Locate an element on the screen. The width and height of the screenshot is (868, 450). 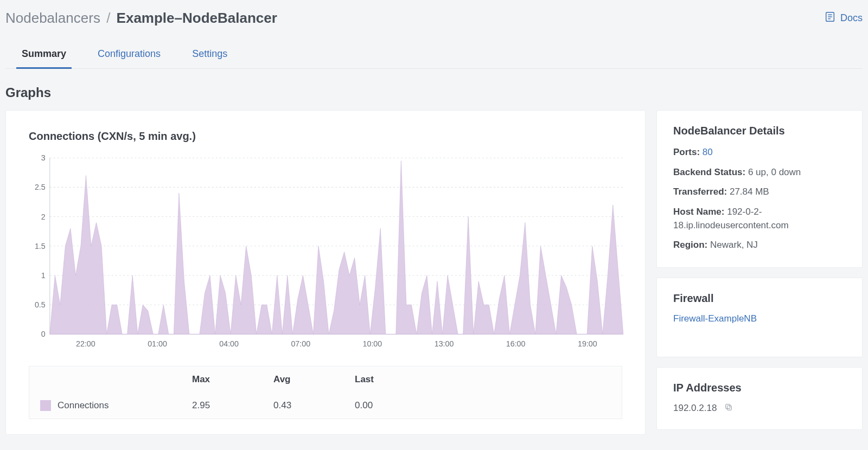
legend-swatch is located at coordinates (46, 406).